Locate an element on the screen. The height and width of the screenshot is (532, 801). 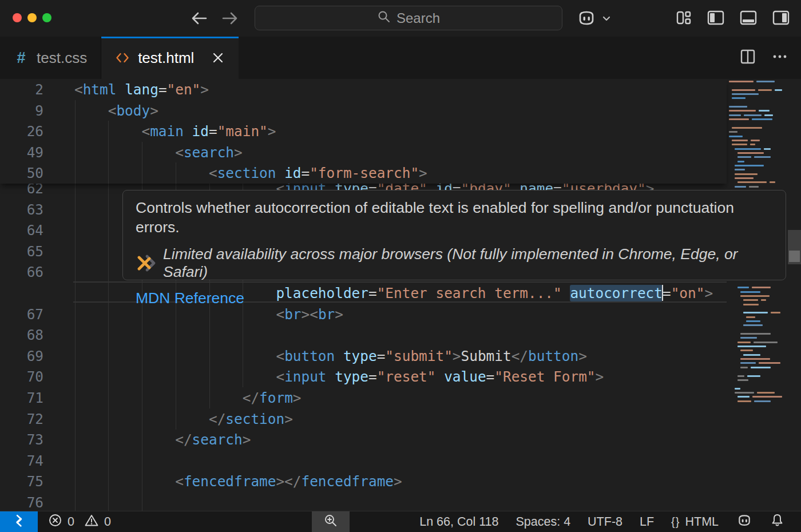
tooltip-description: Controls whether autocorrection of edita… is located at coordinates (454, 217).